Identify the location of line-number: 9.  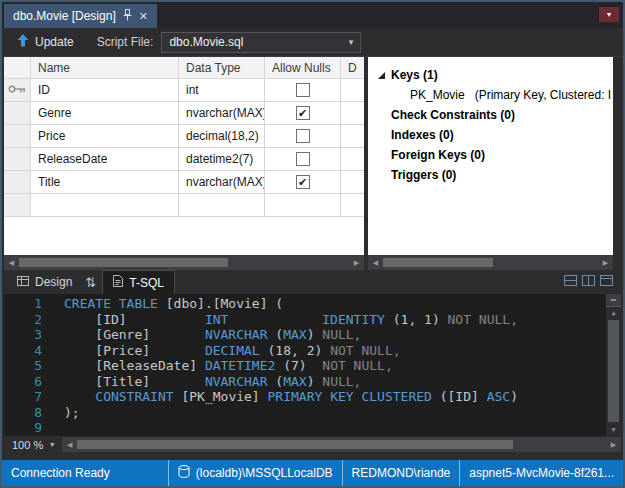
(23, 428).